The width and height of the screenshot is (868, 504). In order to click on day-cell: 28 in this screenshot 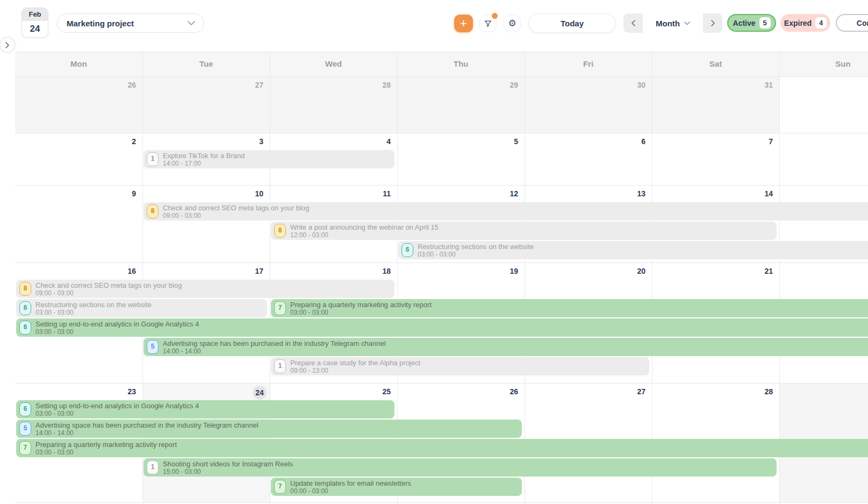, I will do `click(333, 104)`.